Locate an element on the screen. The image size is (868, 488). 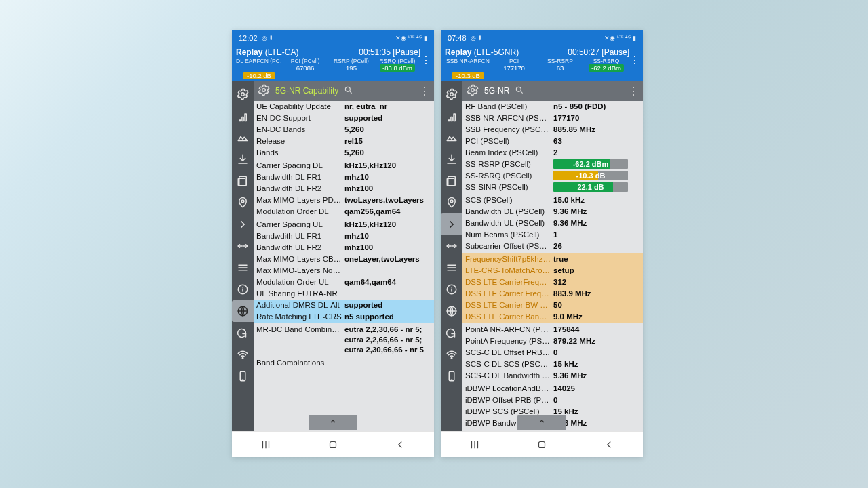
data-row: Max MIMO-Layers CB P…oneLayer,twoLayers is located at coordinates (344, 259).